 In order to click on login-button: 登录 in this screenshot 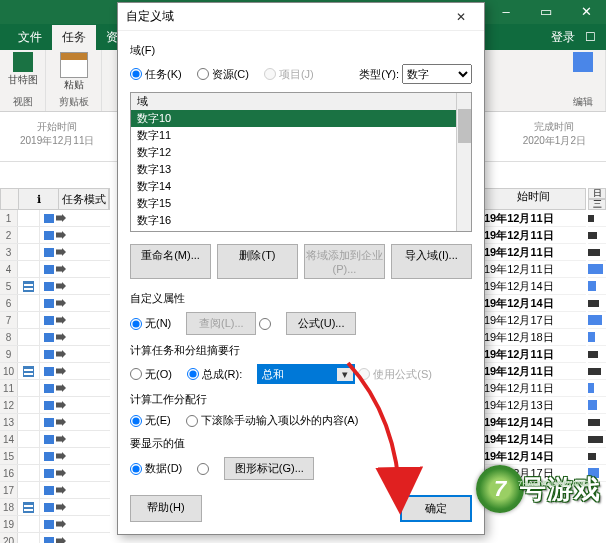, I will do `click(563, 38)`.